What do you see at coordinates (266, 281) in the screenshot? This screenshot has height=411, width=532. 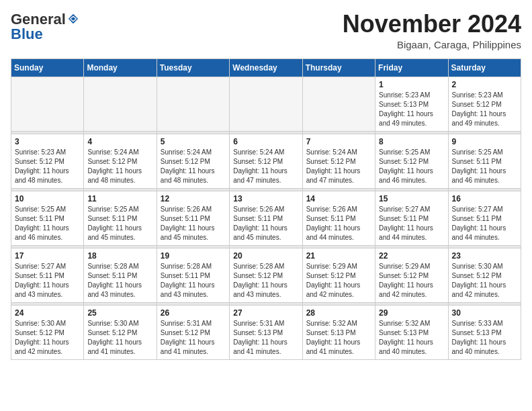 I see `day-info: Sunrise: 5:28 AM Sunset: 5:12 PM Dayligh…` at bounding box center [266, 281].